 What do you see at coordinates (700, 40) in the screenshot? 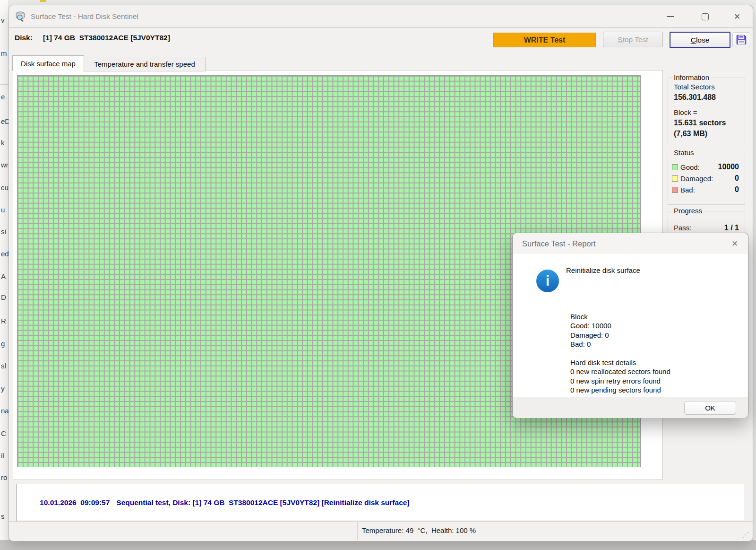
I see `close-button: Close` at bounding box center [700, 40].